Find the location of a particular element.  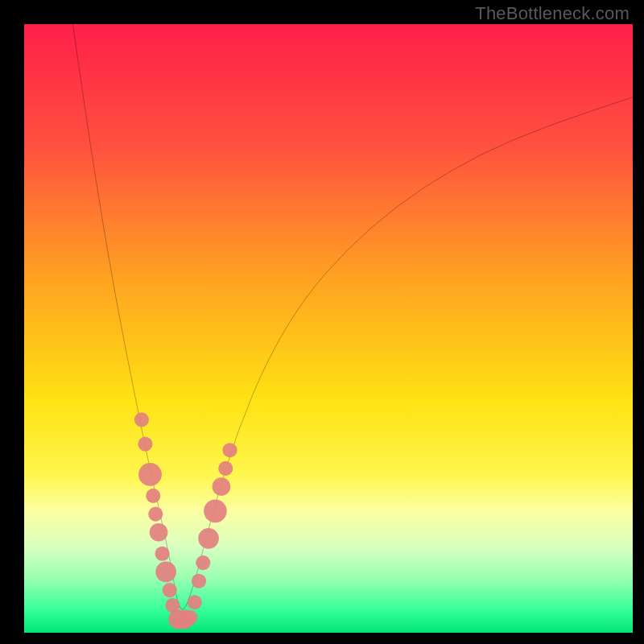

watermark-text: TheBottleneck.com is located at coordinates (552, 14).